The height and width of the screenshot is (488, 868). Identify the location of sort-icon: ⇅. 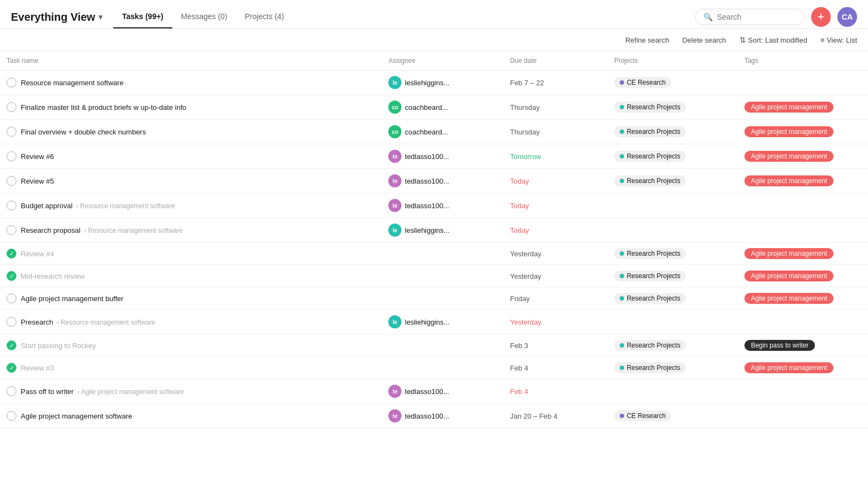
(743, 40).